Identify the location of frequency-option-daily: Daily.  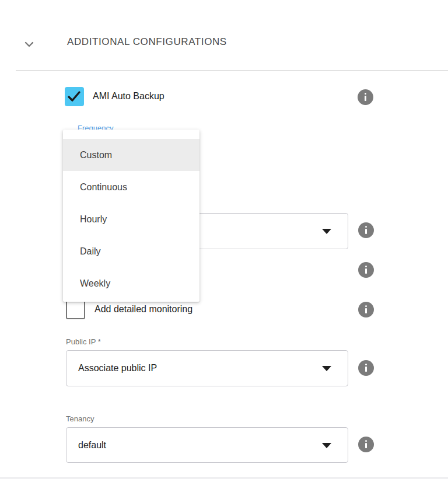
(131, 251).